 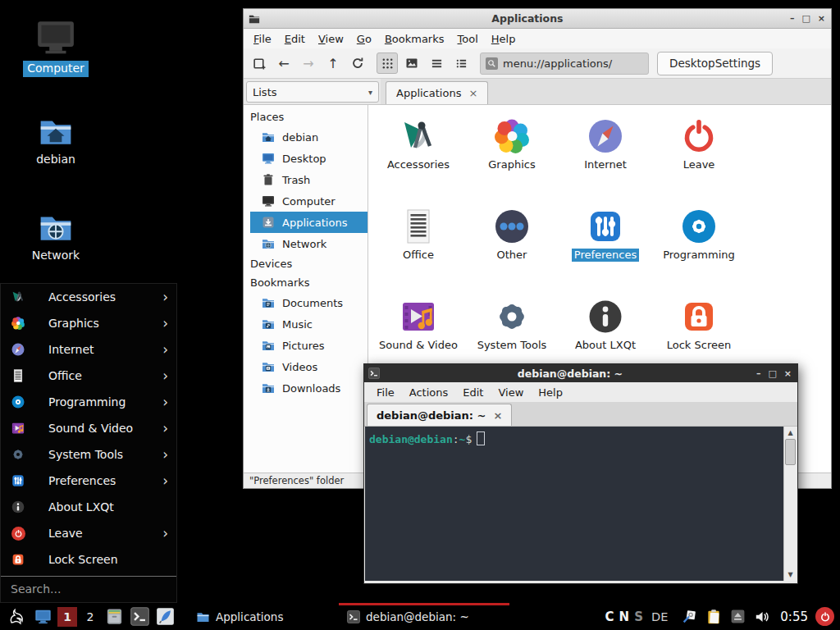 What do you see at coordinates (308, 388) in the screenshot?
I see `sidebar-item-downloads: Downloads` at bounding box center [308, 388].